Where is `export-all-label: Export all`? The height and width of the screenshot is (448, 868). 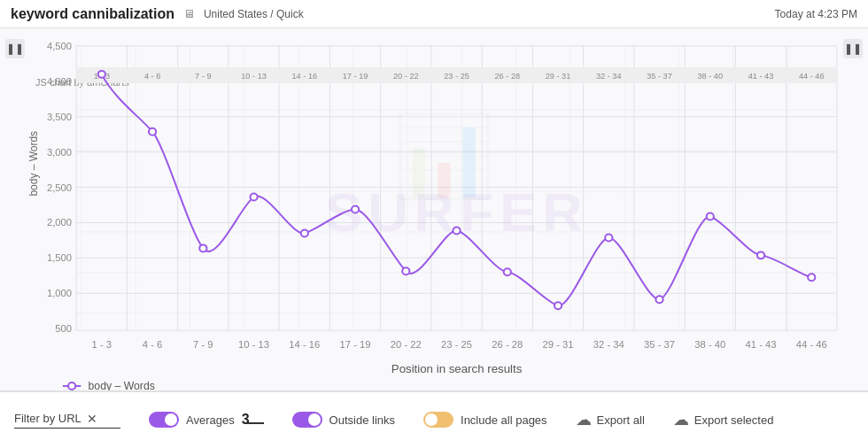 export-all-label: Export all is located at coordinates (621, 420).